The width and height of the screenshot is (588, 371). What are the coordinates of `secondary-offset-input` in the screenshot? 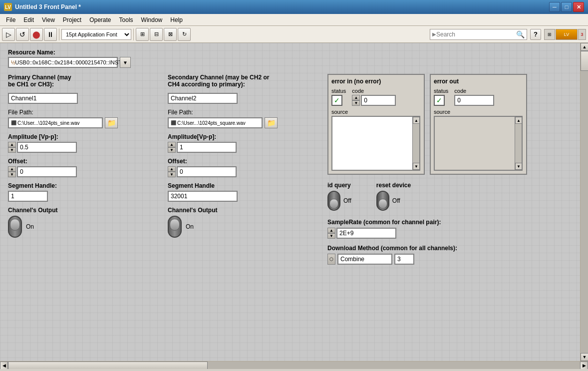 It's located at (207, 172).